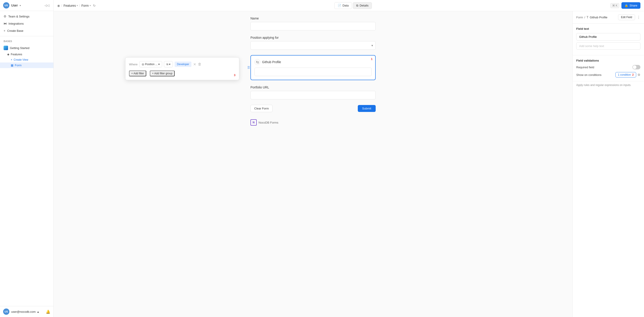 The height and width of the screenshot is (317, 644). Describe the element at coordinates (27, 54) in the screenshot. I see `sidebar-bases-section: Bases Getting Started ◈ Features + Creat…` at that location.